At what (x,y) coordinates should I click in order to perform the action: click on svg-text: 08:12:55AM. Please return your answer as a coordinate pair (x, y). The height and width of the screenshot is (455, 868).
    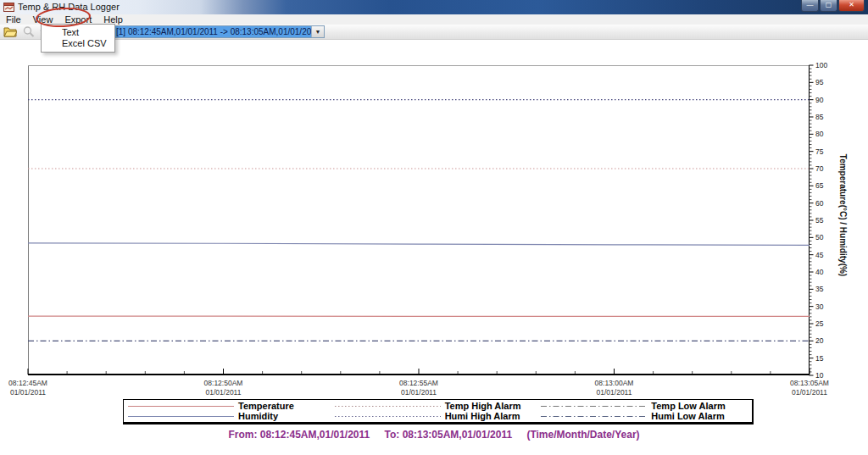
    Looking at the image, I should click on (419, 383).